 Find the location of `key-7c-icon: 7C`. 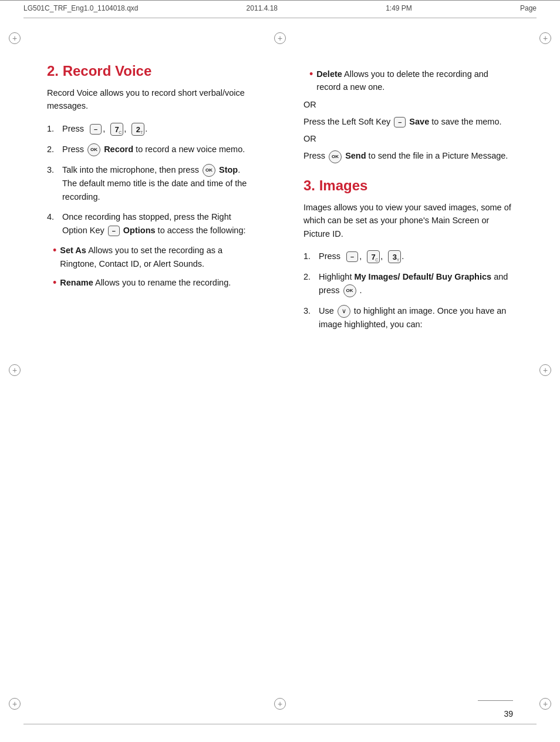

key-7c-icon: 7C is located at coordinates (117, 129).